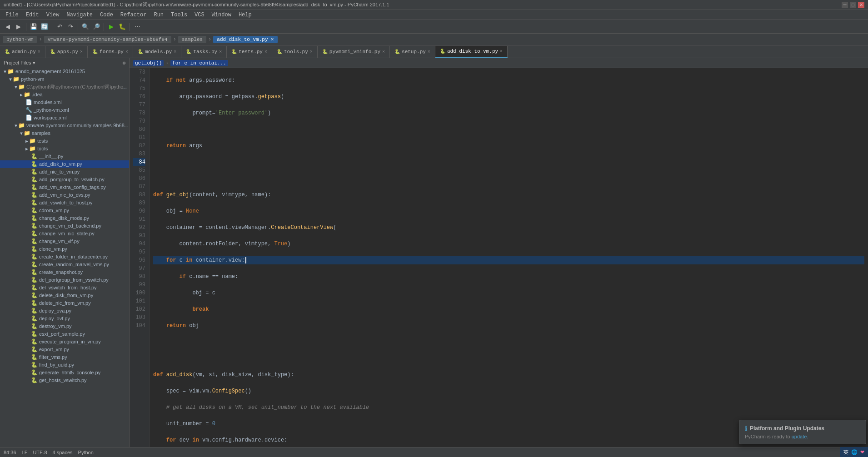 The height and width of the screenshot is (457, 868). What do you see at coordinates (65, 87) in the screenshot?
I see `tree-path: ▼📁C:\pythonf词\python-vm (C:\pythonf词\pyt…` at bounding box center [65, 87].